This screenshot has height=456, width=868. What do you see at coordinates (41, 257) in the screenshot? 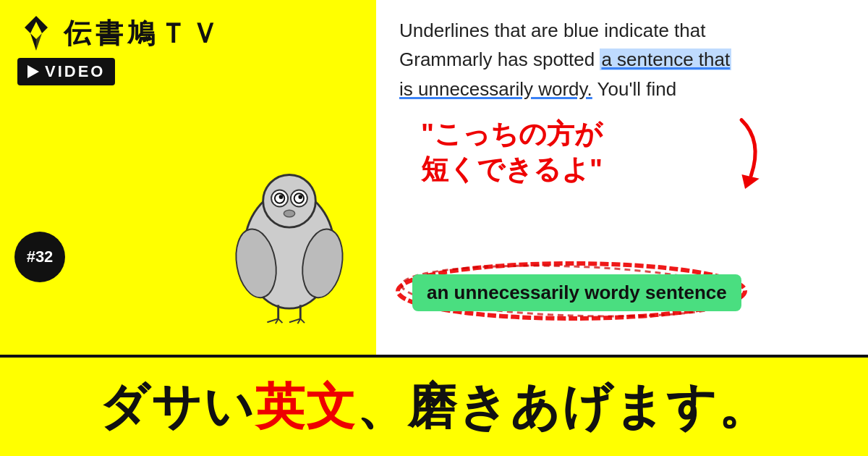
I see `episode-number: #32` at bounding box center [41, 257].